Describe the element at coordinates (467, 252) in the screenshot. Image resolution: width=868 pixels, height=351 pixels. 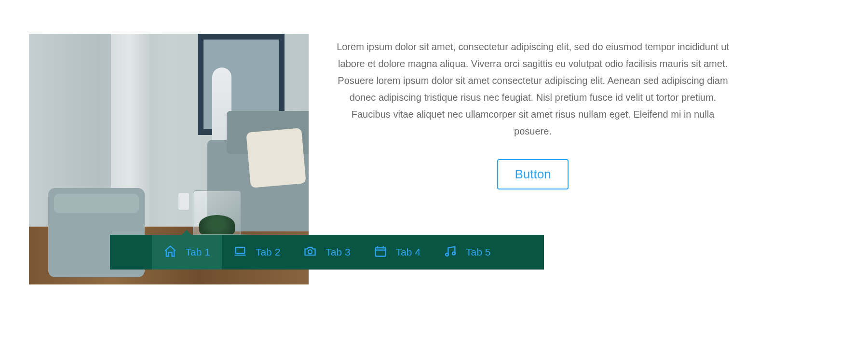
I see `tab-5: Tab 5` at that location.